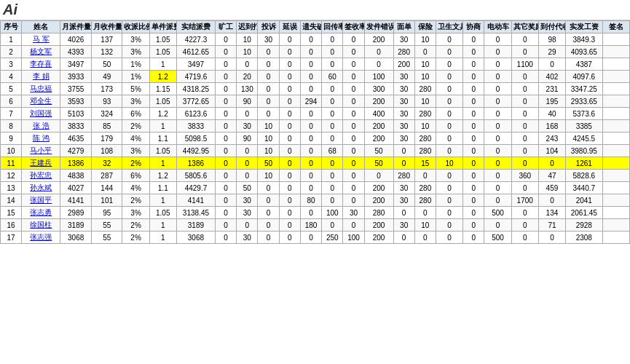 The height and width of the screenshot is (364, 630). What do you see at coordinates (354, 28) in the screenshot?
I see `header-sign: 签收率` at bounding box center [354, 28].